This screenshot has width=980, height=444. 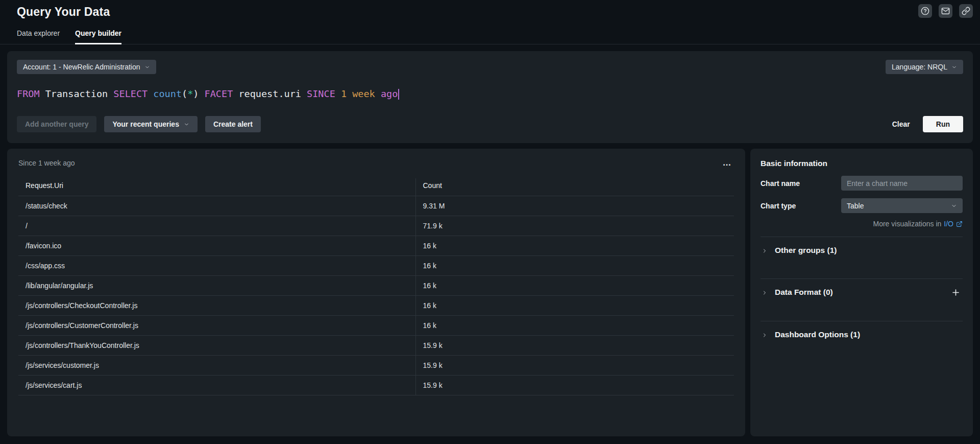 What do you see at coordinates (575, 206) in the screenshot?
I see `count-cell: 9.31 M` at bounding box center [575, 206].